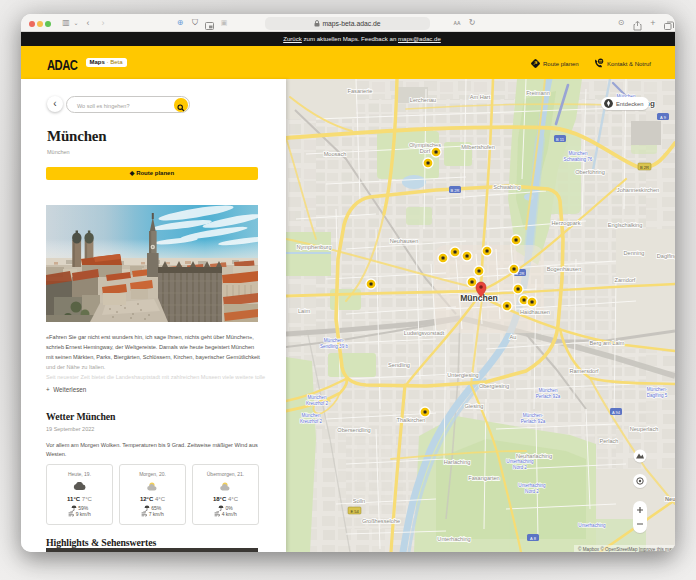  Describe the element at coordinates (336, 154) in the screenshot. I see `svg-text: Moosach` at that location.